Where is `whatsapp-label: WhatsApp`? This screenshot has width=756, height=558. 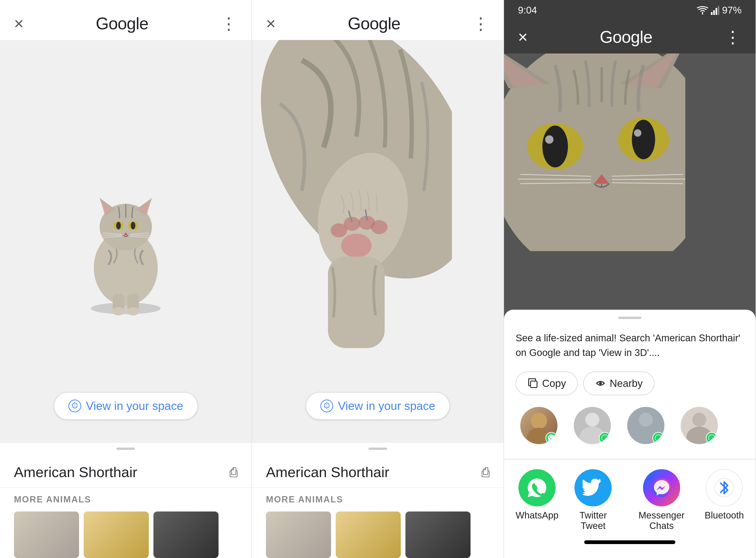 whatsapp-label: WhatsApp is located at coordinates (537, 515).